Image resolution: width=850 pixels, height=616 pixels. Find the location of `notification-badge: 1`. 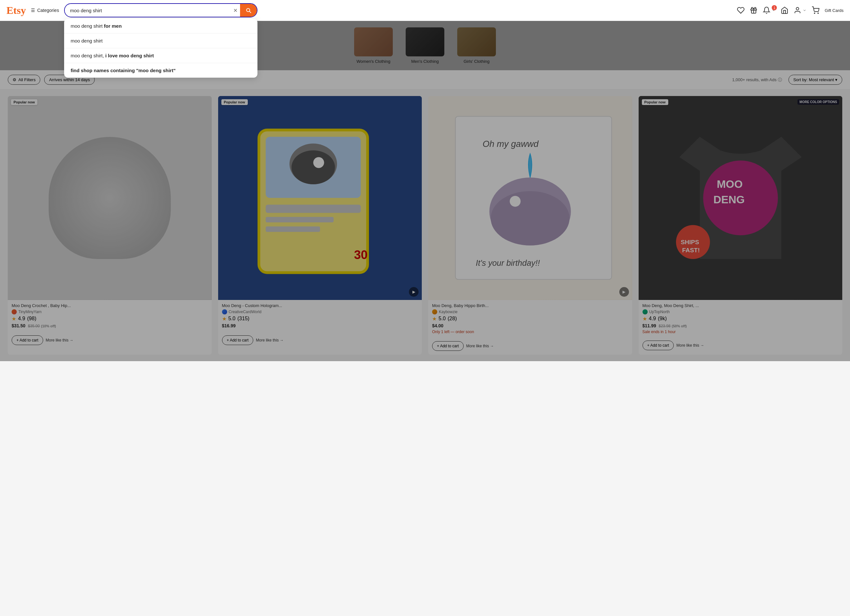

notification-badge: 1 is located at coordinates (774, 8).